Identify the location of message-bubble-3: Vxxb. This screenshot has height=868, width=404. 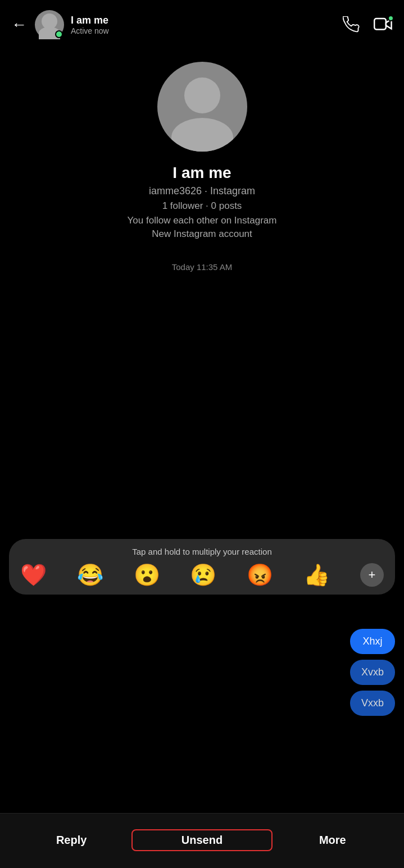
(373, 703).